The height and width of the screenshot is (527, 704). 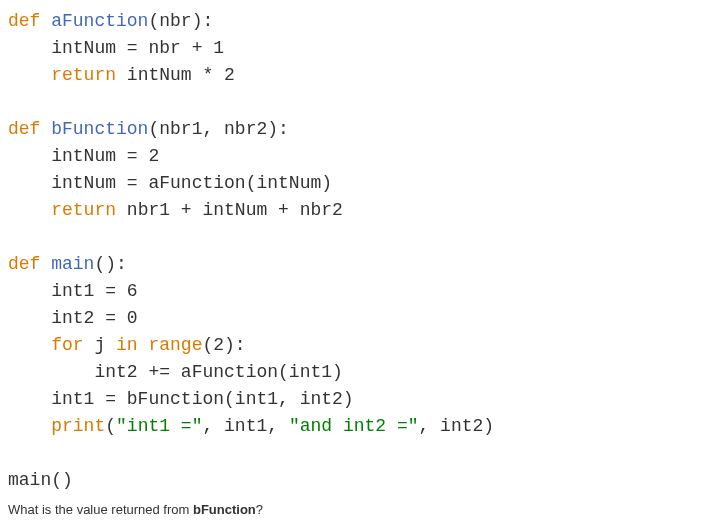 I want to click on code-line: int2 += aFunction(int1), so click(x=176, y=372).